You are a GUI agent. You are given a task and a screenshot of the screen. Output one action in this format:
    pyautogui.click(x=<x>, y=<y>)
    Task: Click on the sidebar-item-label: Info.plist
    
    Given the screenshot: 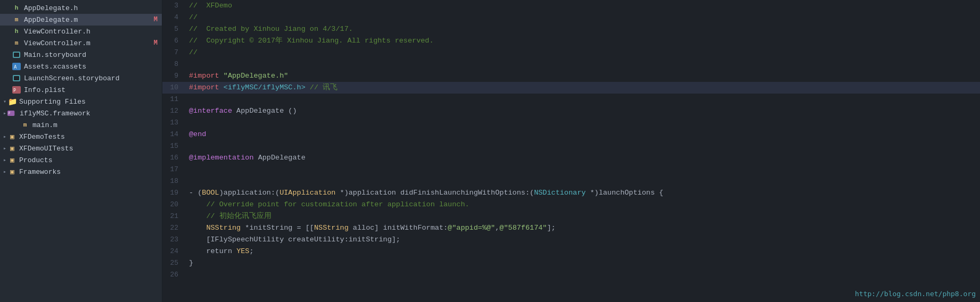 What is the action you would take?
    pyautogui.click(x=45, y=90)
    